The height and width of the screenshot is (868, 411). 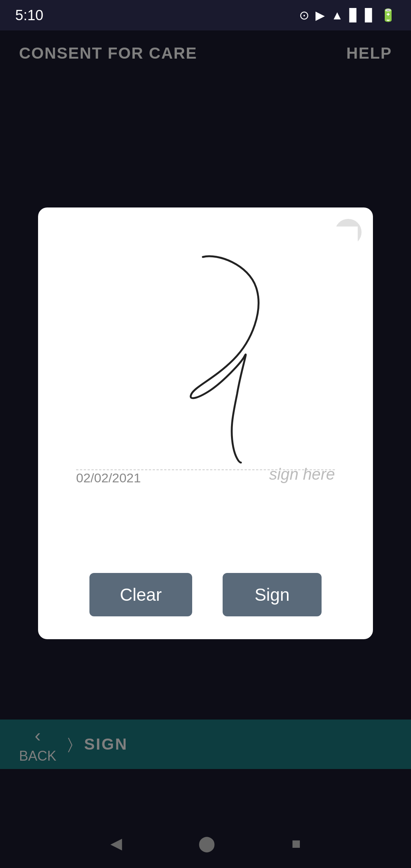 What do you see at coordinates (354, 15) in the screenshot?
I see `signal-icon: ▊` at bounding box center [354, 15].